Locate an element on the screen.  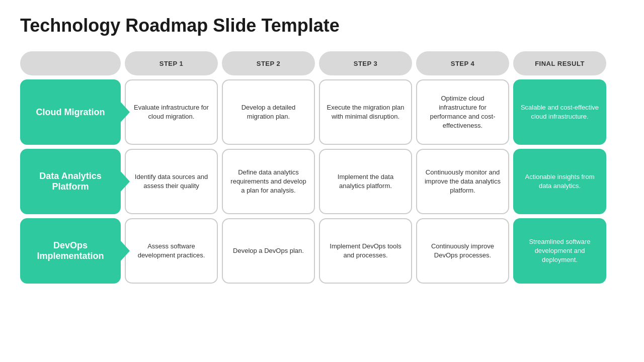
analytics-step3: Implement the data analytics platform. is located at coordinates (365, 182).